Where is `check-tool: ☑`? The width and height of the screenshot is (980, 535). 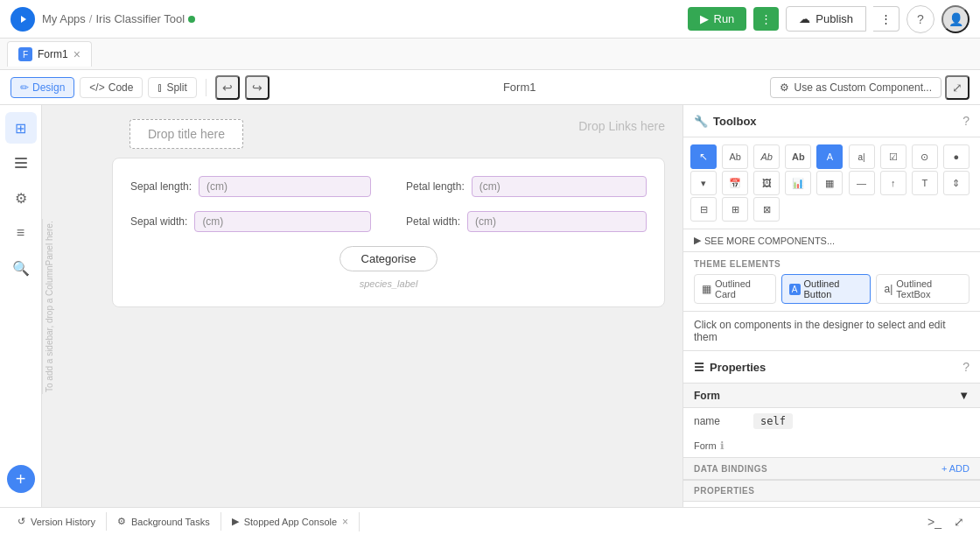 check-tool: ☑ is located at coordinates (893, 157).